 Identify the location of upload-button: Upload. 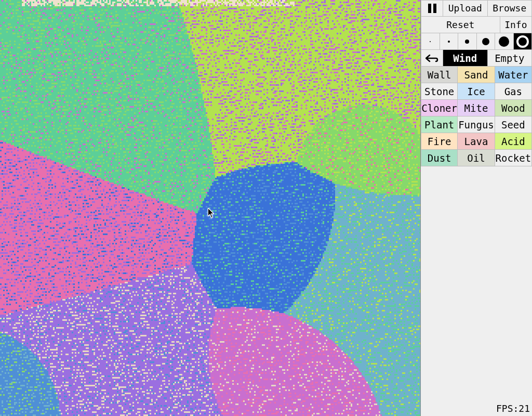
(465, 8).